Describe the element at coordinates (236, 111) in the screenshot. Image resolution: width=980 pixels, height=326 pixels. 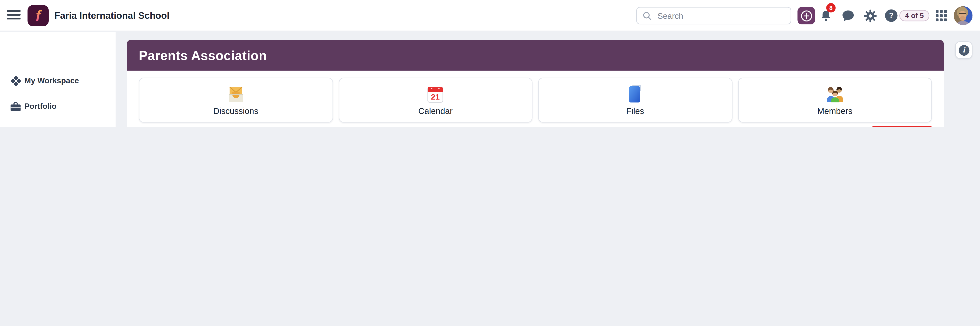
I see `card-label: Discussions` at that location.